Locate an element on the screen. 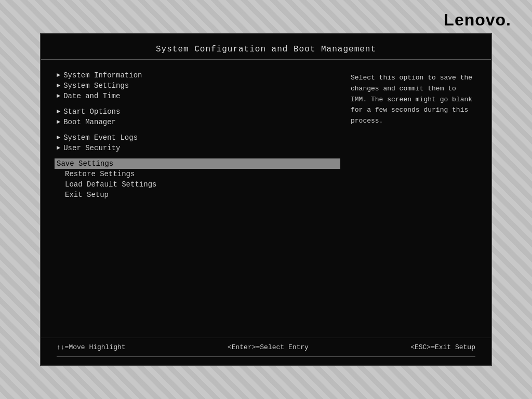 This screenshot has height=399, width=532. menu-group-4: Save Settings Restore Settings Load Defa… is located at coordinates (198, 179).